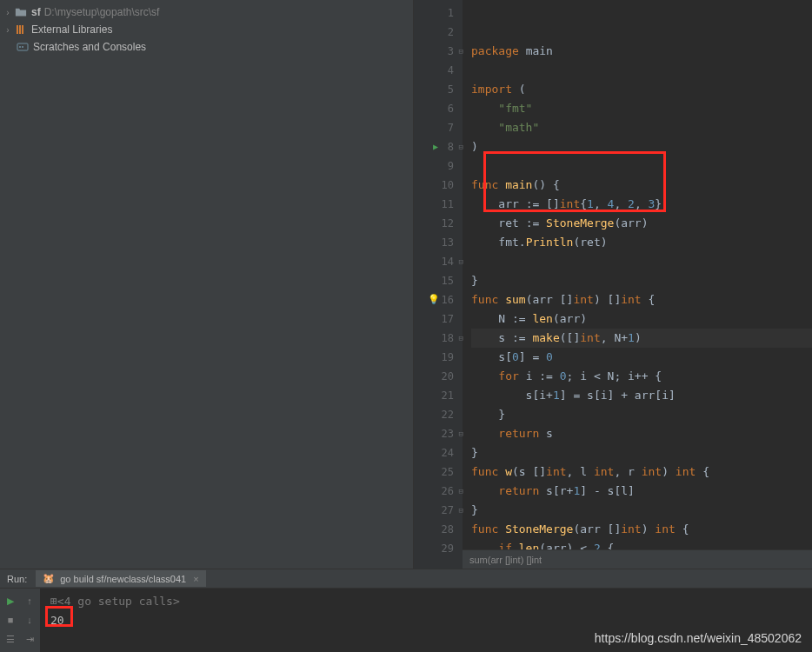 The image size is (812, 652). Describe the element at coordinates (37, 12) in the screenshot. I see `project-root-label: sf` at that location.